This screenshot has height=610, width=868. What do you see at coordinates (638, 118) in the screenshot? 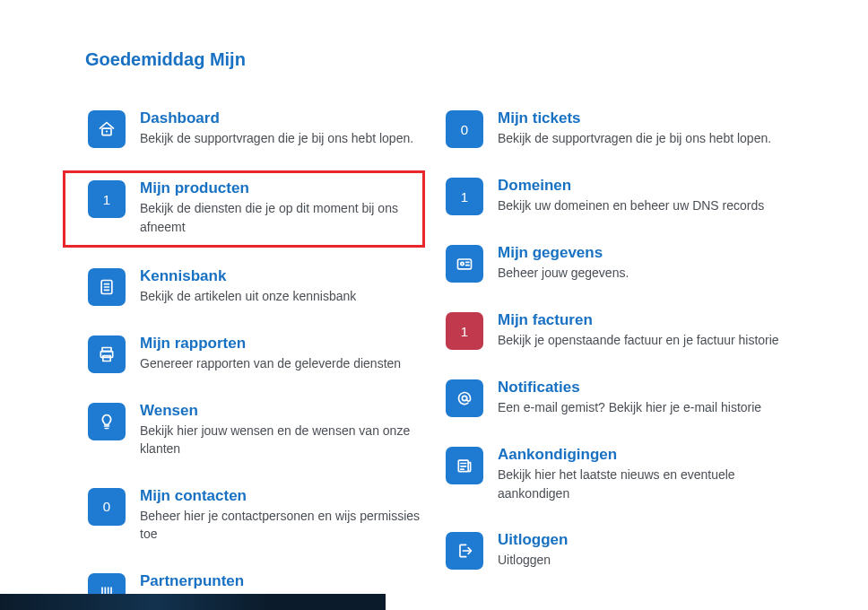
I see `card-title: Mijn tickets` at bounding box center [638, 118].